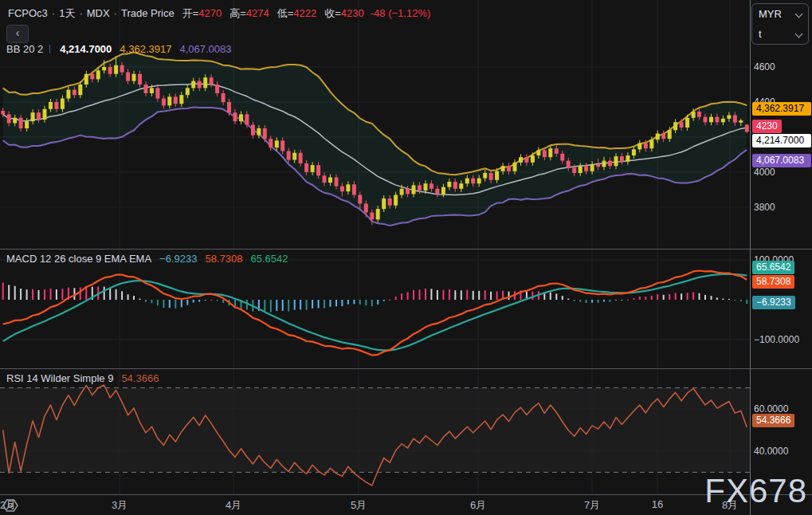  Describe the element at coordinates (223, 258) in the screenshot. I see `macd-line-value: 58.7308` at that location.